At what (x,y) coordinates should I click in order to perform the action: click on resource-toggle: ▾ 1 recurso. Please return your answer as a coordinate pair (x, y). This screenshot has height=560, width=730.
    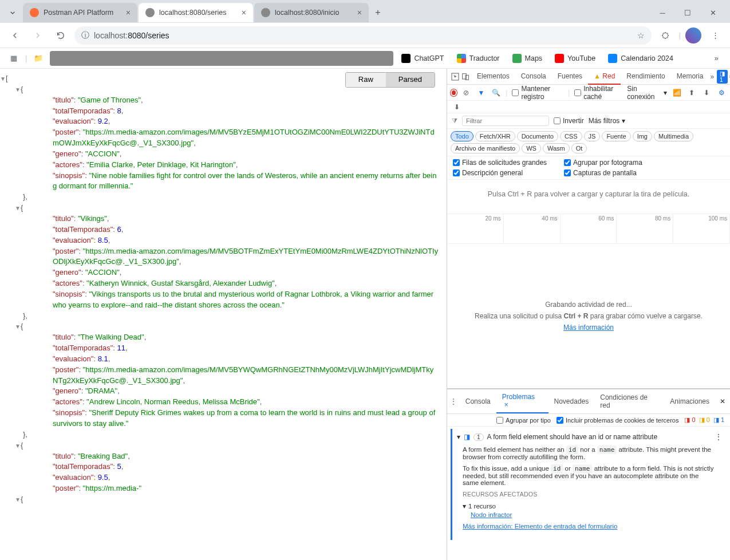
    Looking at the image, I should click on (590, 506).